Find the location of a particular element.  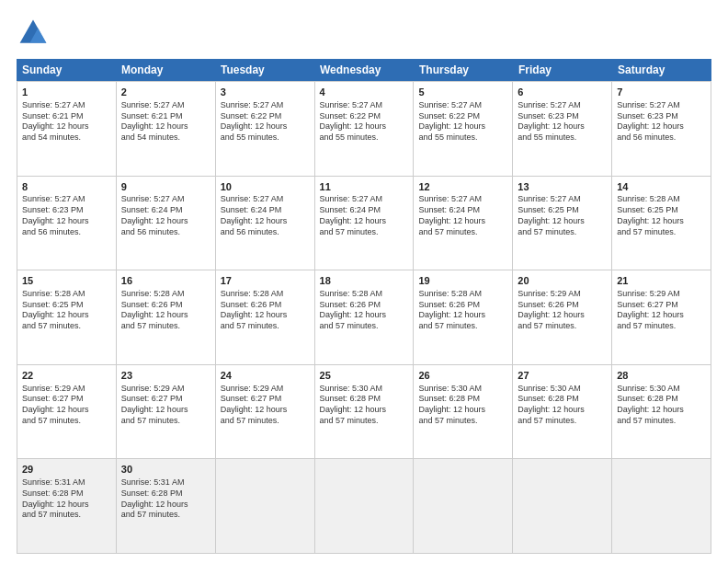

day-number: 18 is located at coordinates (364, 282).